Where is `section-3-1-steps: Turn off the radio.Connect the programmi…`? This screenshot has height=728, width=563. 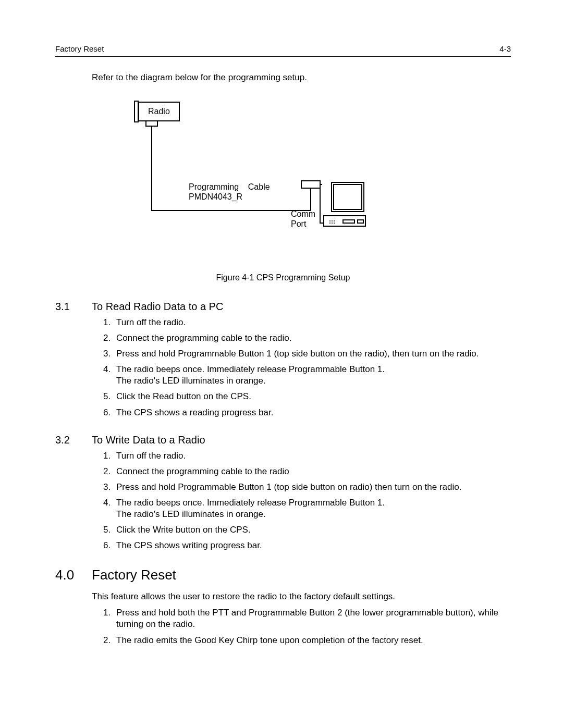
section-3-1-steps: Turn off the radio.Connect the programmi… is located at coordinates (305, 368).